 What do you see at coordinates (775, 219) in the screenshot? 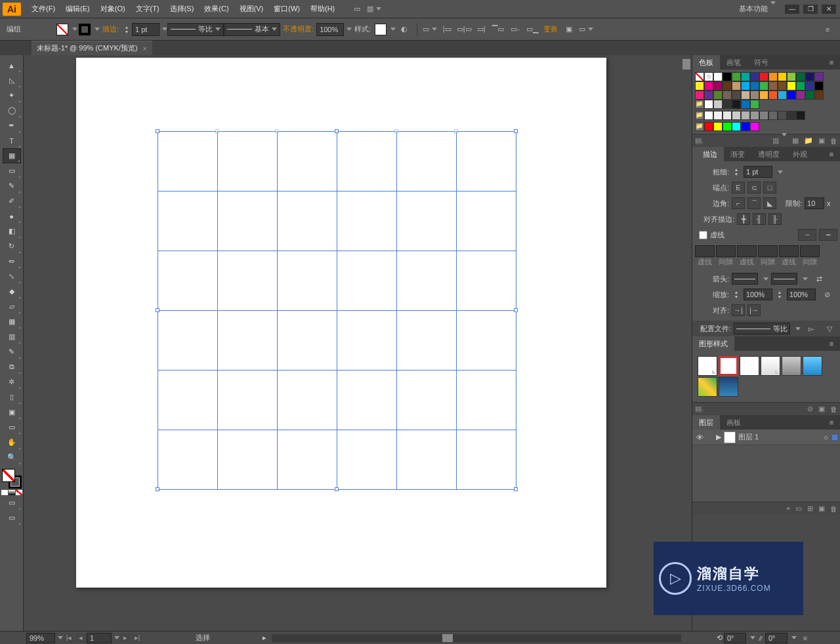
I see `align-stroke-outside: ╟` at bounding box center [775, 219].